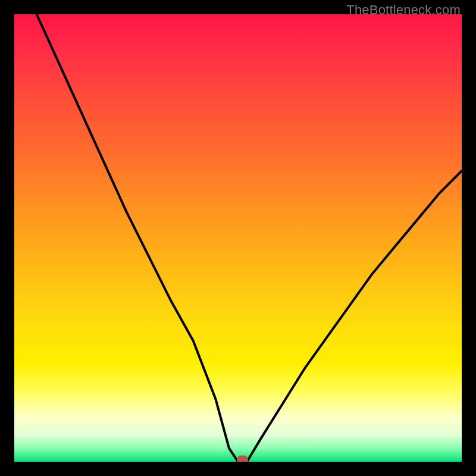  What do you see at coordinates (243, 459) in the screenshot?
I see `curve-marker` at bounding box center [243, 459].